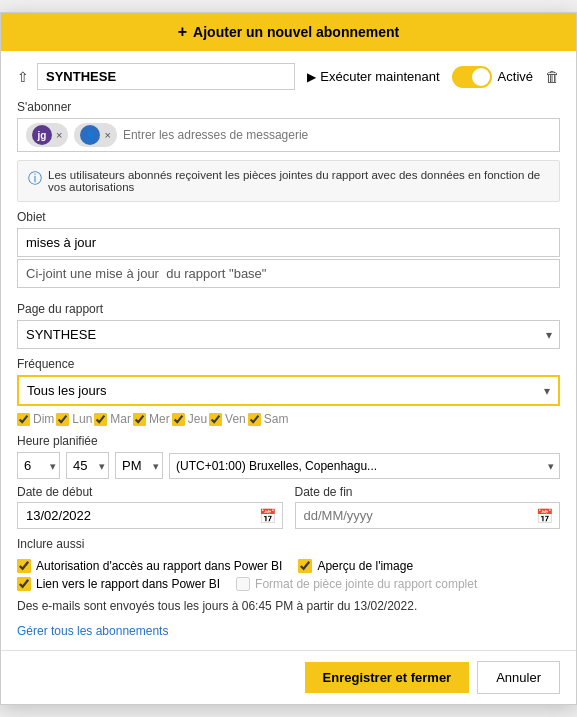 This screenshot has height=717, width=577. What do you see at coordinates (35, 179) in the screenshot?
I see `info-icon: ⓘ` at bounding box center [35, 179].